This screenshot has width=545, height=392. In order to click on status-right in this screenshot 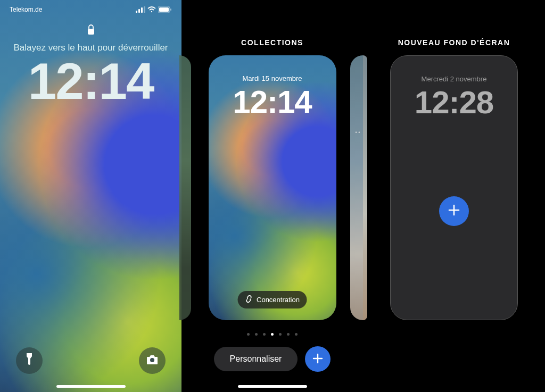, I will do `click(154, 10)`.